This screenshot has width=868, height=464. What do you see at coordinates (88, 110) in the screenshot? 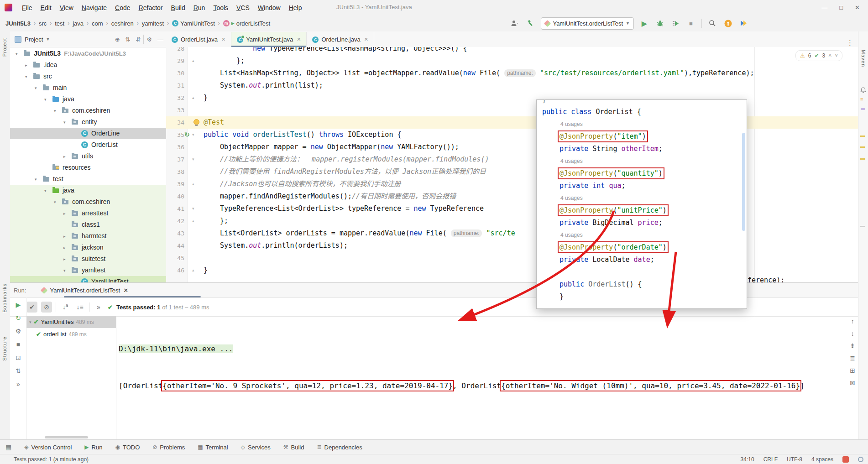
I see `tree-item-com.ceshiren: ▾com.ceshiren` at bounding box center [88, 110].